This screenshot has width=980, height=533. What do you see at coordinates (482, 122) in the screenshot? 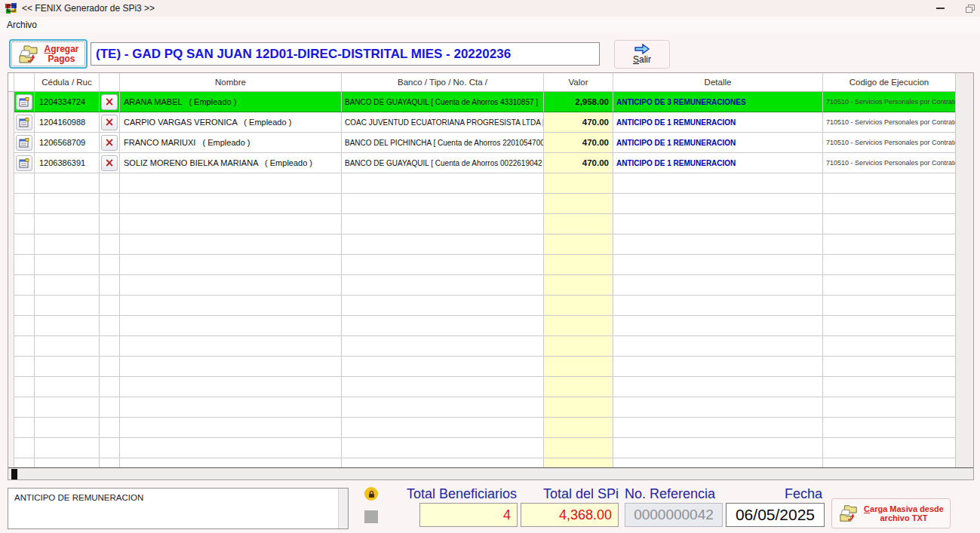
I see `table-row: 1204160988 × CARPIO VARGAS VERONICA ( Em…` at bounding box center [482, 122].